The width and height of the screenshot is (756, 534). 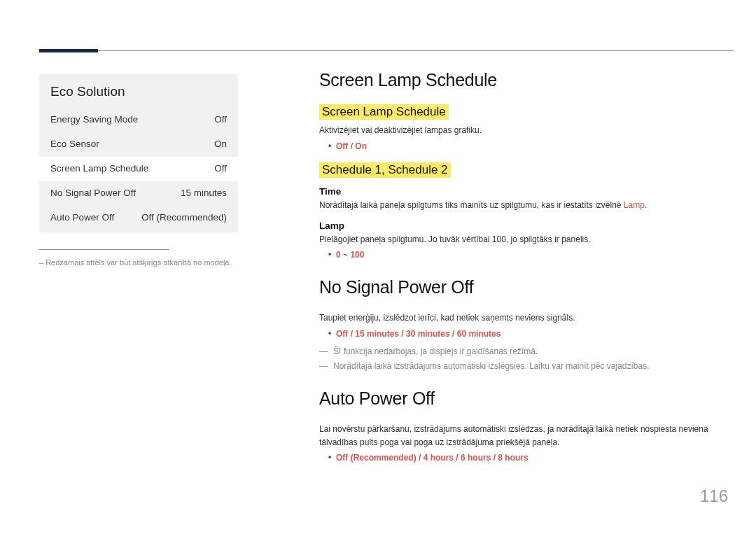 I want to click on menu-item-label: Energy Saving Mode, so click(x=94, y=120).